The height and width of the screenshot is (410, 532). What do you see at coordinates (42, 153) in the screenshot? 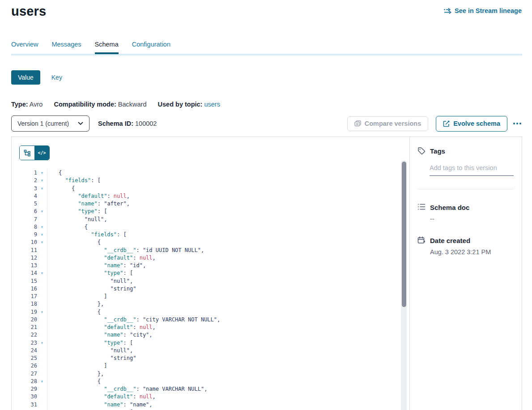
I see `code-view-button: </>` at bounding box center [42, 153].